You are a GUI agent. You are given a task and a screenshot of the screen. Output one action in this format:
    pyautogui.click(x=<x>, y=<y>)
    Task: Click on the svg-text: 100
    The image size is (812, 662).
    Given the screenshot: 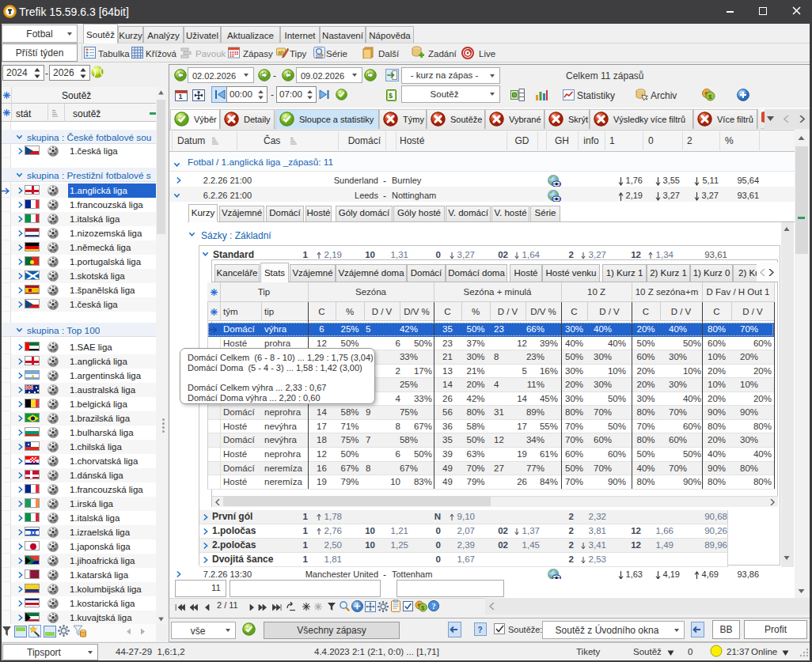 What is the action you would take?
    pyautogui.click(x=320, y=56)
    